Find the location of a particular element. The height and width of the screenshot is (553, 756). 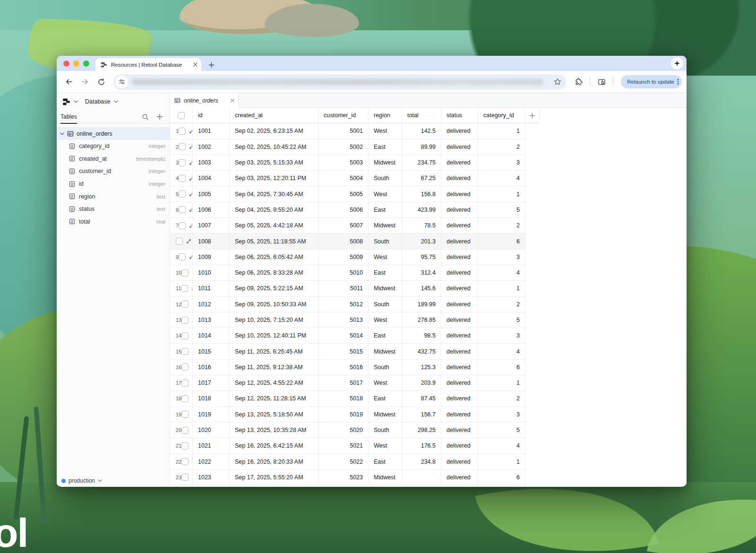

row-number-cell: 19 is located at coordinates (181, 415).